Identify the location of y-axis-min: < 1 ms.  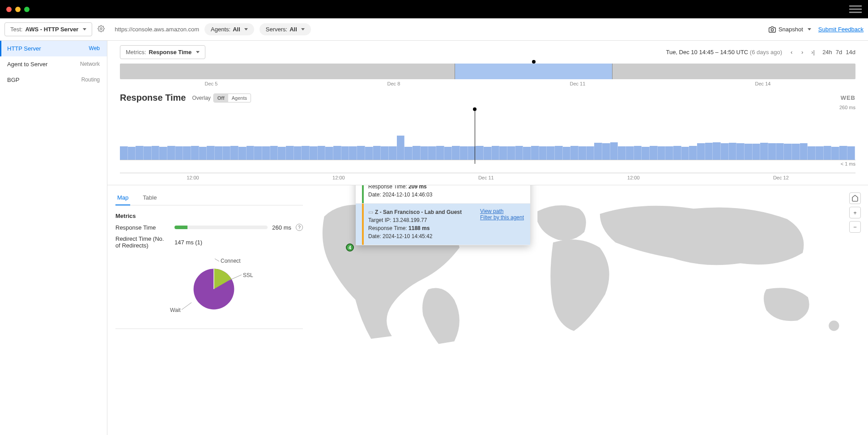
(488, 164).